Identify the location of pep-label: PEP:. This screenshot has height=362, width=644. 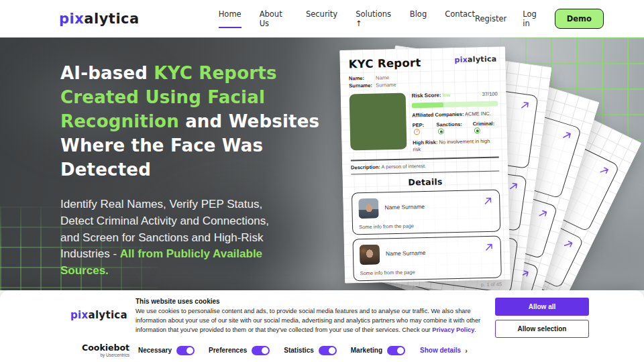
(419, 125).